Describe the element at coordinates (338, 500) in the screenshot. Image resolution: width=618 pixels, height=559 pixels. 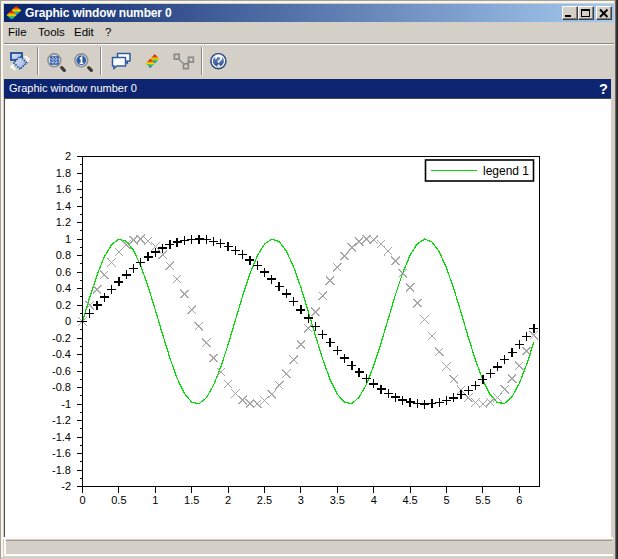
I see `svg-text: 3.5` at that location.